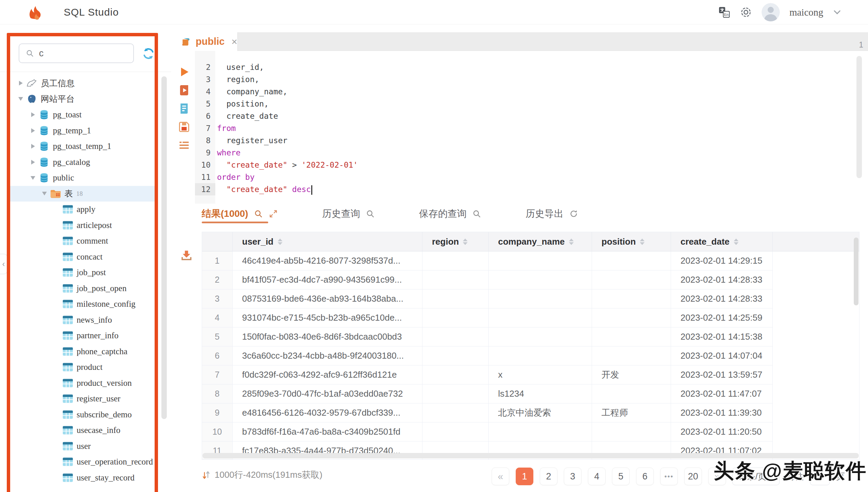 This screenshot has height=492, width=868. Describe the element at coordinates (234, 42) in the screenshot. I see `close-tab-icon: ×` at that location.